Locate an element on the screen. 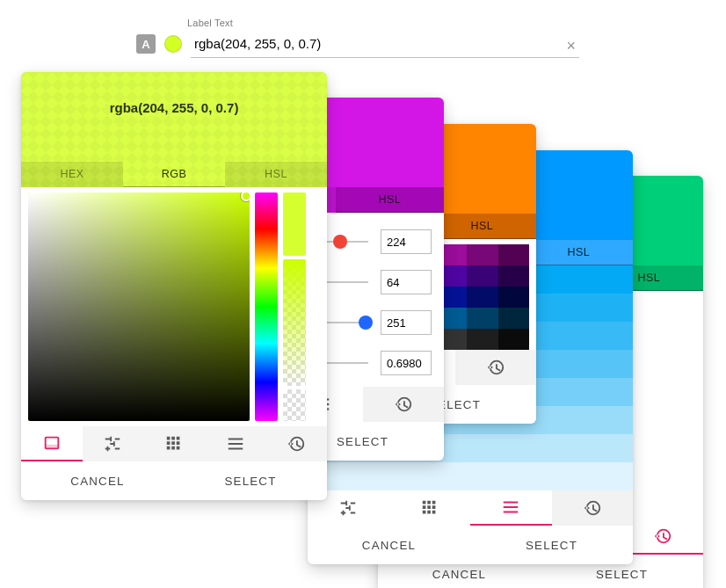 Image resolution: width=726 pixels, height=588 pixels. color-input is located at coordinates (385, 44).